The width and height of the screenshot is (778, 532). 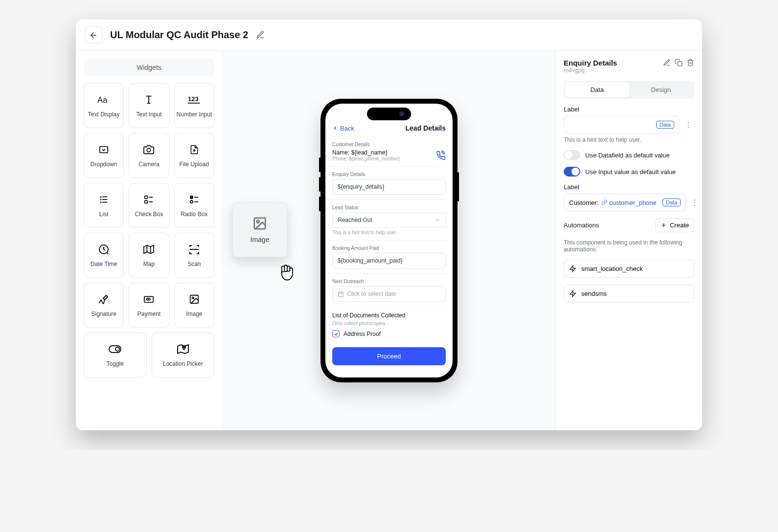 I want to click on chevron-down-icon, so click(x=437, y=220).